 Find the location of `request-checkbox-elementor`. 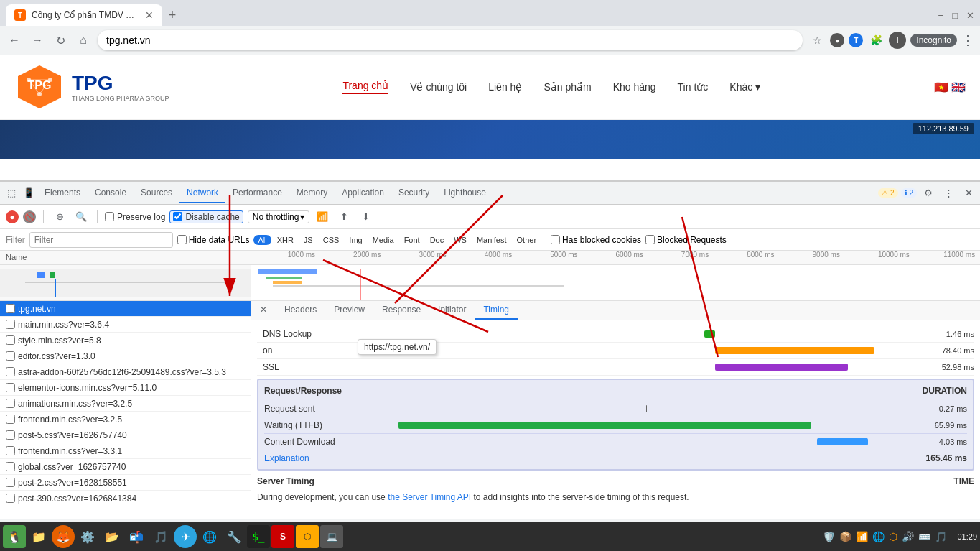

request-checkbox-elementor is located at coordinates (10, 388).